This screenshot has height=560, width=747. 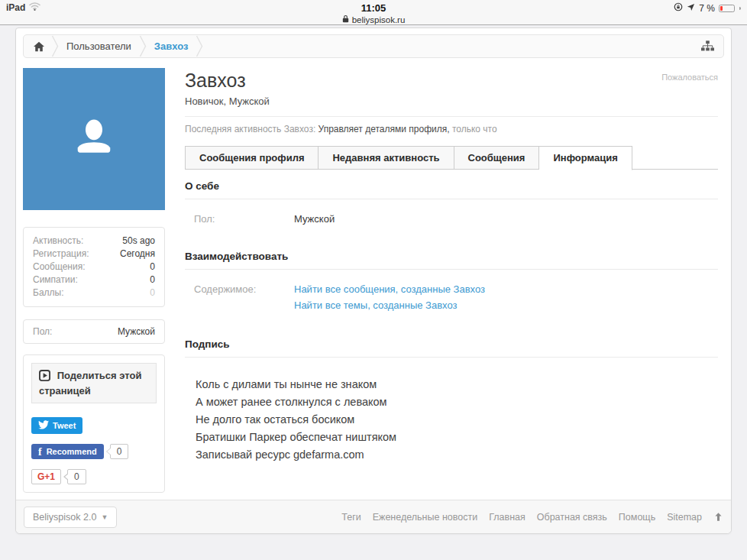 What do you see at coordinates (727, 8) in the screenshot?
I see `battery-icon` at bounding box center [727, 8].